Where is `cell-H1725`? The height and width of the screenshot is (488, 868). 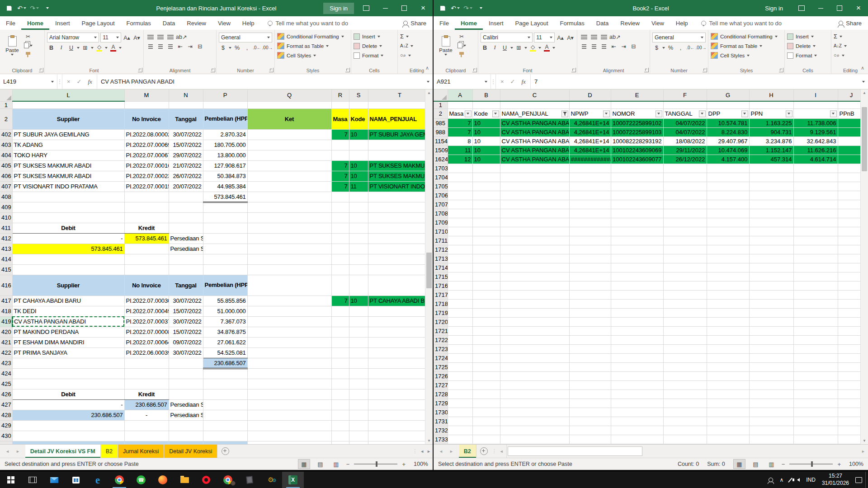
cell-H1725 is located at coordinates (771, 367).